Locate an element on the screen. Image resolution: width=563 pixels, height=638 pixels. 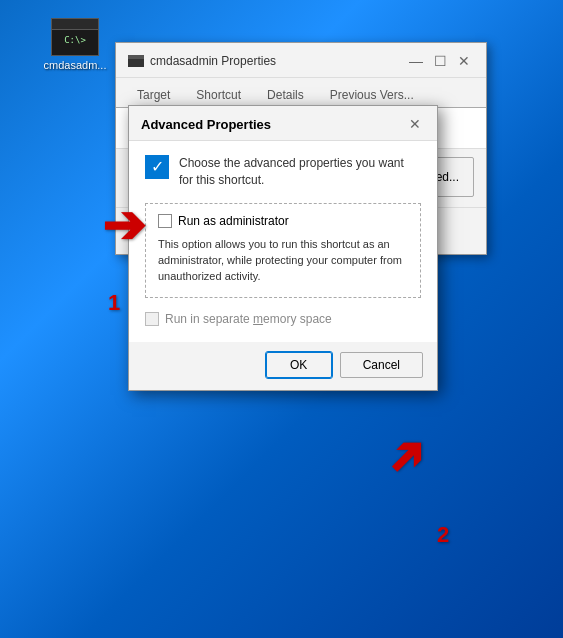
checkmark-icon: ✓ is located at coordinates (158, 167).